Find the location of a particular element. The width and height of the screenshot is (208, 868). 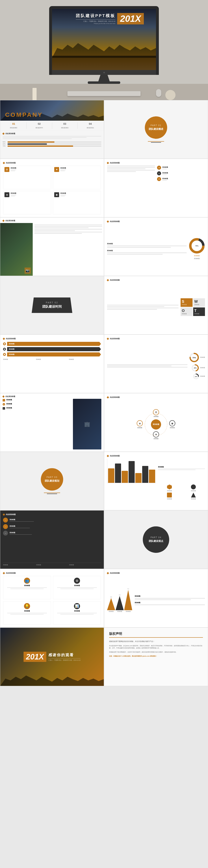

camera-dot is located at coordinates (104, 72).